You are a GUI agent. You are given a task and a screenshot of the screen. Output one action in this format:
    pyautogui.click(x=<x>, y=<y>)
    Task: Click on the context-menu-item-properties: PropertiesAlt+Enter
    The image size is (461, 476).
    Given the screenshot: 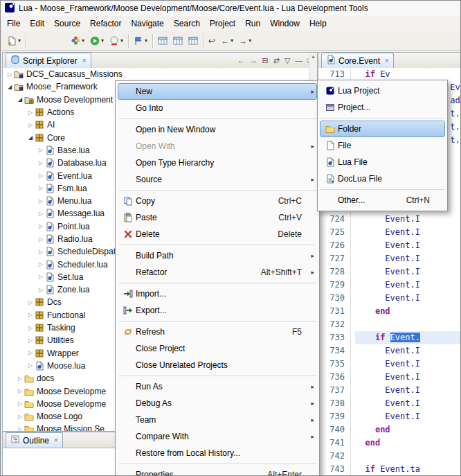 What is the action you would take?
    pyautogui.click(x=217, y=471)
    